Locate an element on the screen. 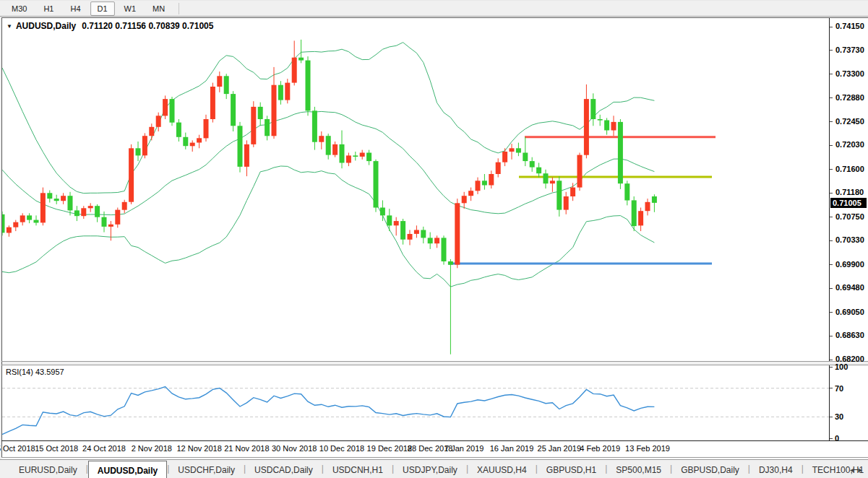 The height and width of the screenshot is (478, 868). price-axis-label: 0.73300 is located at coordinates (850, 74).